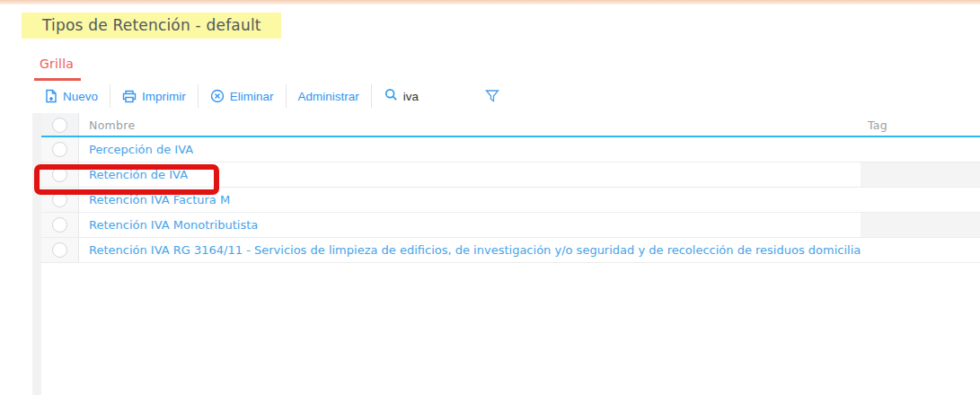 The width and height of the screenshot is (980, 395). I want to click on grid-left-gutter, so click(37, 254).